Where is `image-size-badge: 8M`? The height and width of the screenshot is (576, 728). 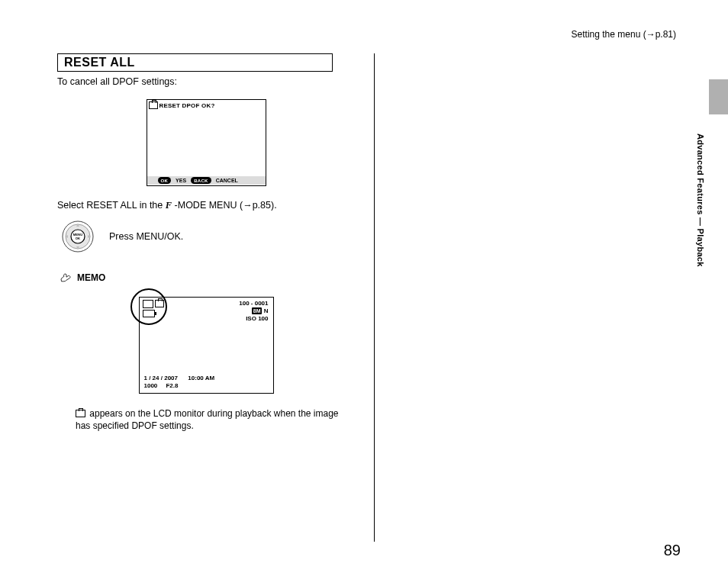
image-size-badge: 8M is located at coordinates (257, 311).